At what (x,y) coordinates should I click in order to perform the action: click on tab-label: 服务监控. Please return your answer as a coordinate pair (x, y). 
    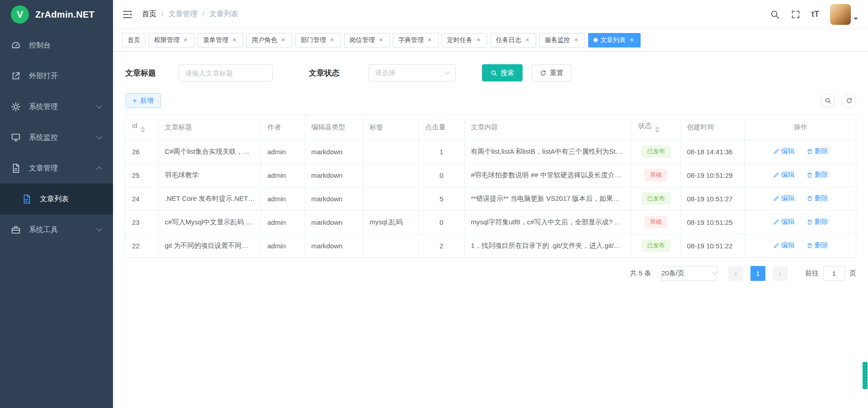
    Looking at the image, I should click on (557, 40).